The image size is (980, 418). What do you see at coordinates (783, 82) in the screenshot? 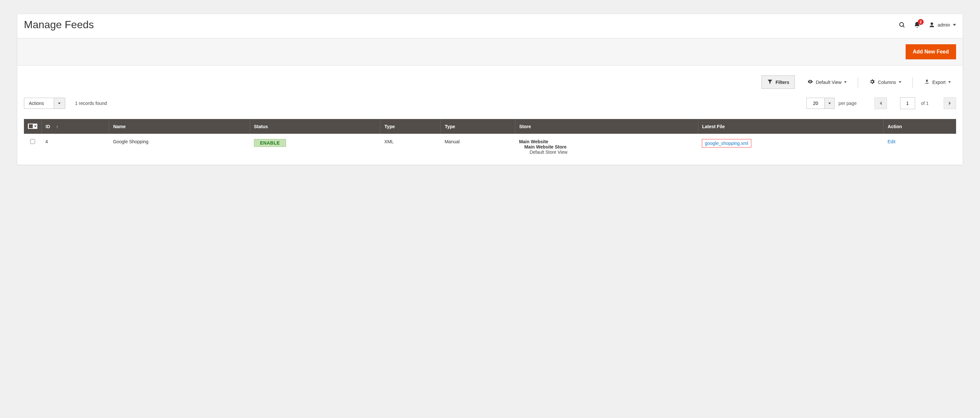
I see `filters-label: Filters` at bounding box center [783, 82].